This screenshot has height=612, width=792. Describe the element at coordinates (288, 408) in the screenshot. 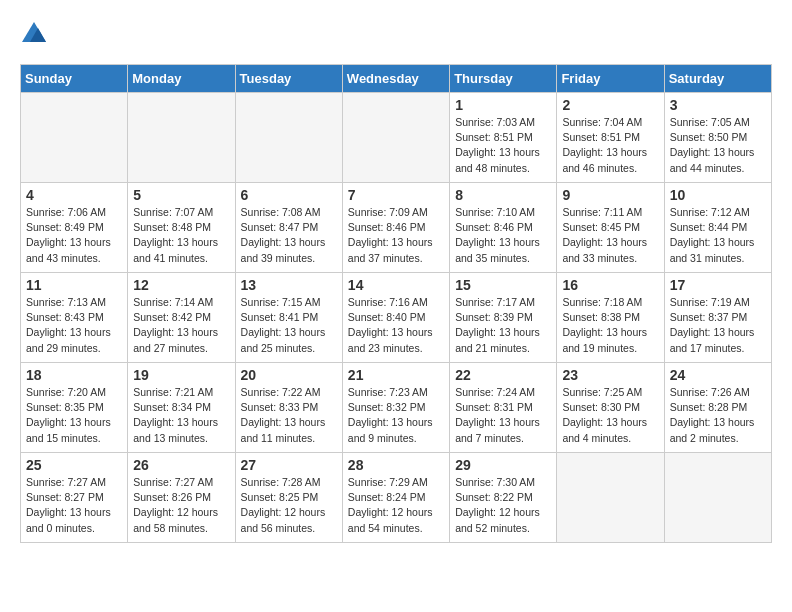

I see `calendar-cell: 20Sunrise: 7:22 AM Sunset: 8:33 PM Dayli…` at that location.